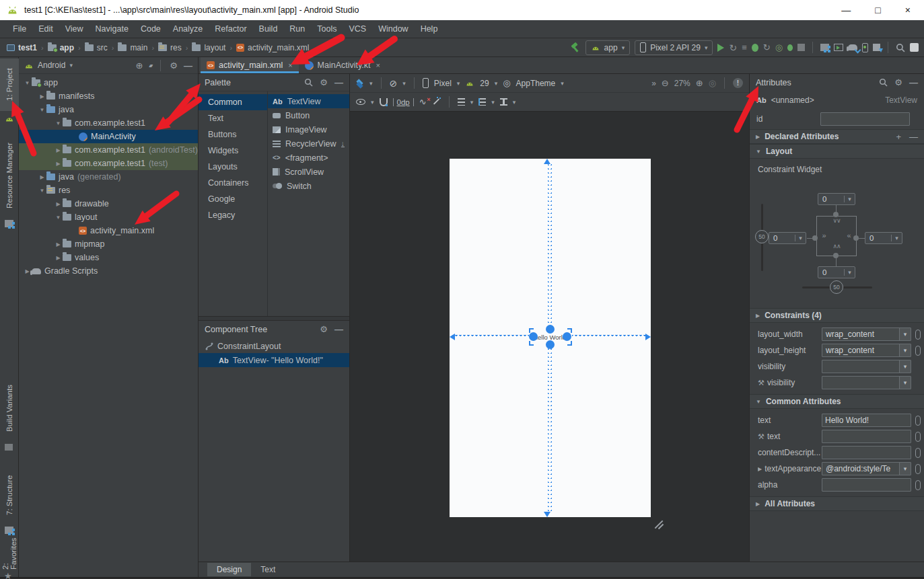  What do you see at coordinates (108, 163) in the screenshot?
I see `tree-item-package-test: ▶com.example.test1(test)` at bounding box center [108, 163].